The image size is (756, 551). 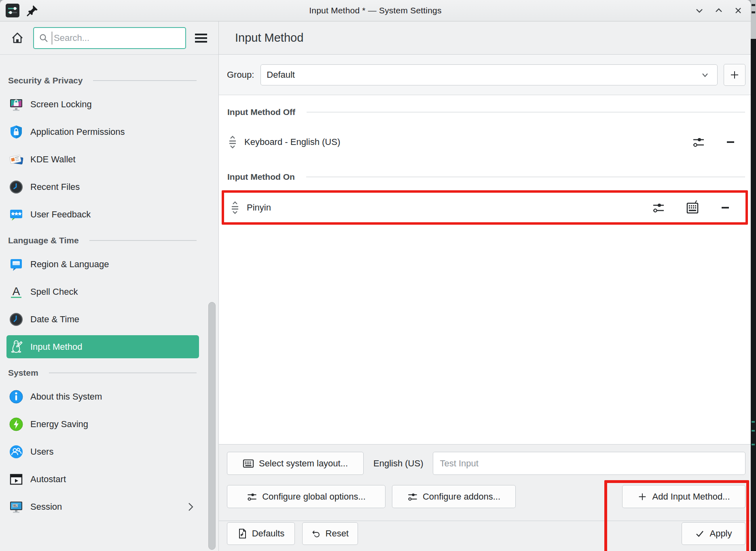 What do you see at coordinates (103, 479) in the screenshot?
I see `sidebar-item-autostart: Autostart` at bounding box center [103, 479].